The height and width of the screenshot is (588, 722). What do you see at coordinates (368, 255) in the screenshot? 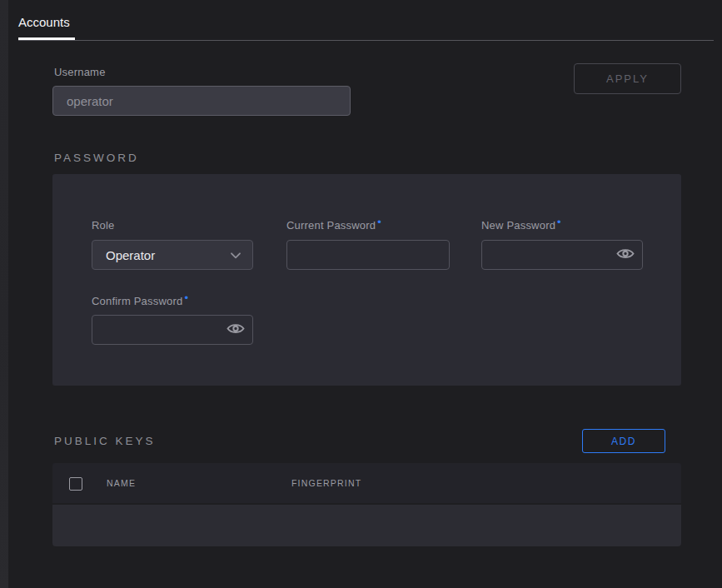
I see `current-password-field-wrap` at bounding box center [368, 255].